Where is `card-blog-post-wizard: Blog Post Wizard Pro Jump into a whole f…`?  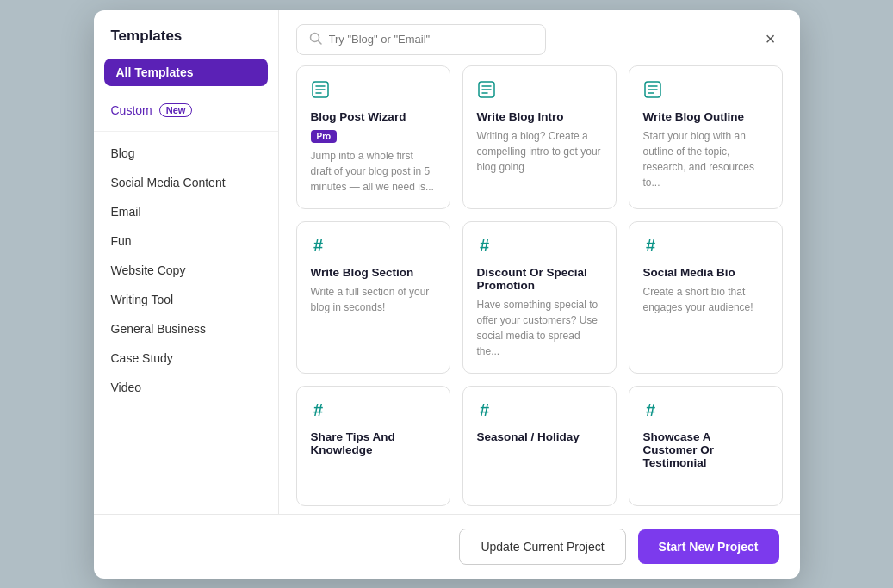 card-blog-post-wizard: Blog Post Wizard Pro Jump into a whole f… is located at coordinates (374, 138).